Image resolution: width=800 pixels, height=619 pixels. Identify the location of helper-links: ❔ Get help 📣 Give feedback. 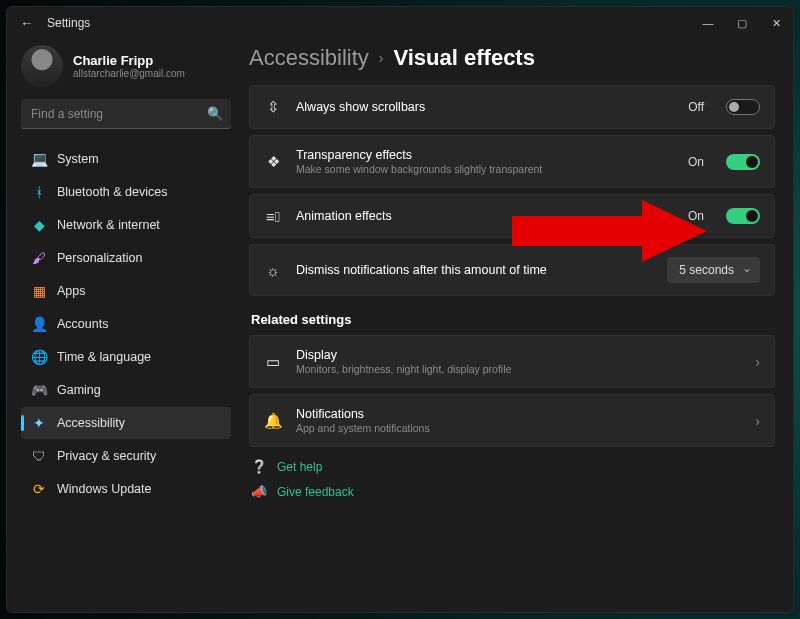
(512, 479).